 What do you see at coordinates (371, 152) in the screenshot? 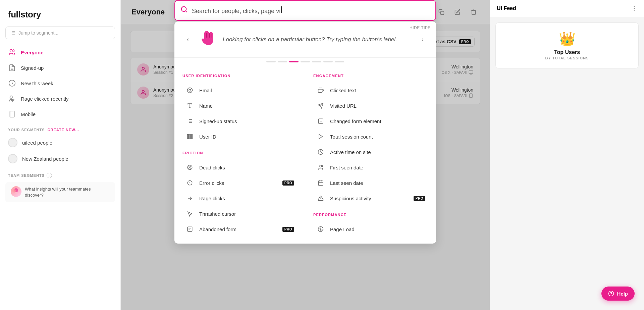
I see `category-item-active-time: Active time on site` at bounding box center [371, 152].